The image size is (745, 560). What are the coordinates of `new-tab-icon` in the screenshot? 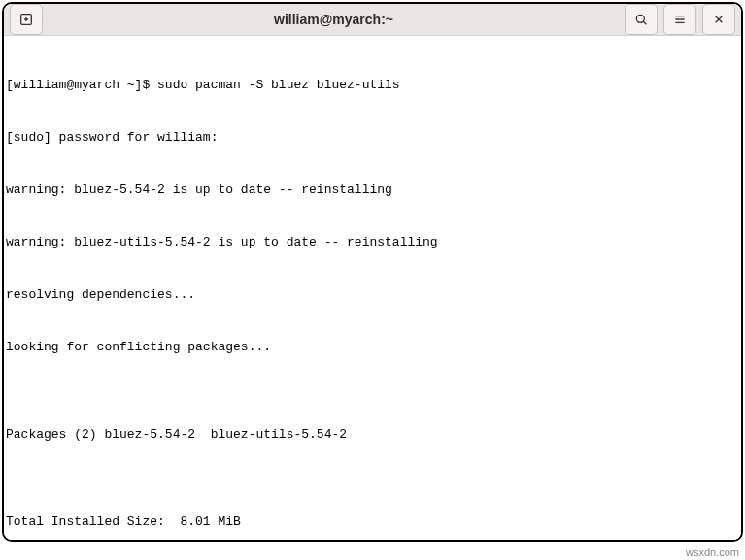 It's located at (26, 19).